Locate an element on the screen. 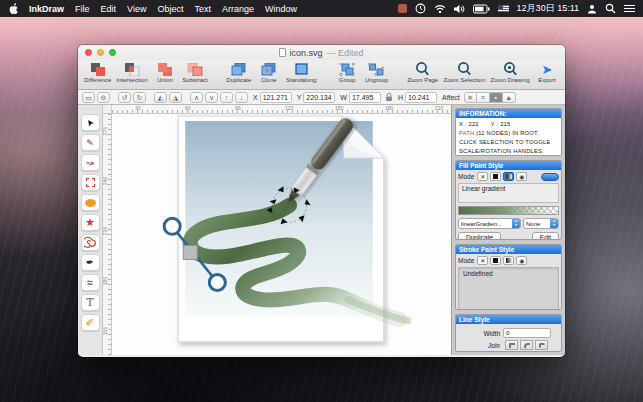 This screenshot has height=402, width=643. intersection-button: Intersection is located at coordinates (132, 72).